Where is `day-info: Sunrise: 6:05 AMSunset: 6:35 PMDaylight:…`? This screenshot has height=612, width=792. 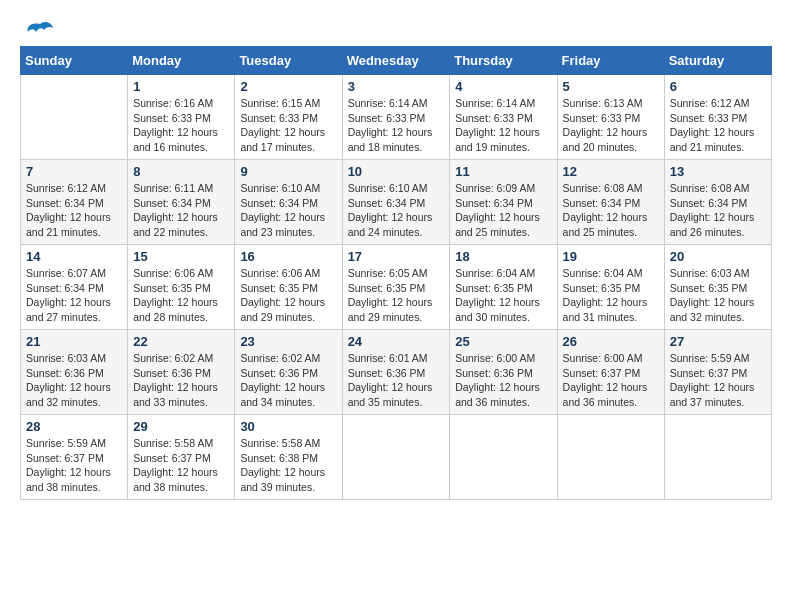 day-info: Sunrise: 6:05 AMSunset: 6:35 PMDaylight:… is located at coordinates (396, 296).